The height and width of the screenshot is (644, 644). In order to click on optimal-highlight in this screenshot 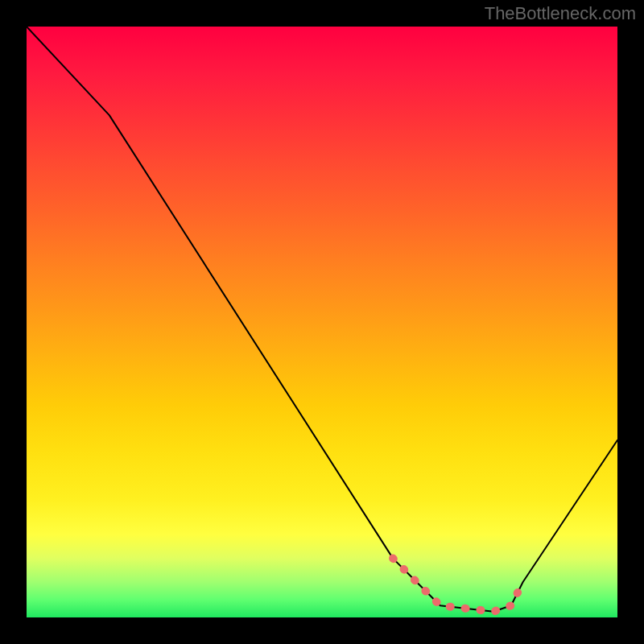, I will do `click(457, 585)`.